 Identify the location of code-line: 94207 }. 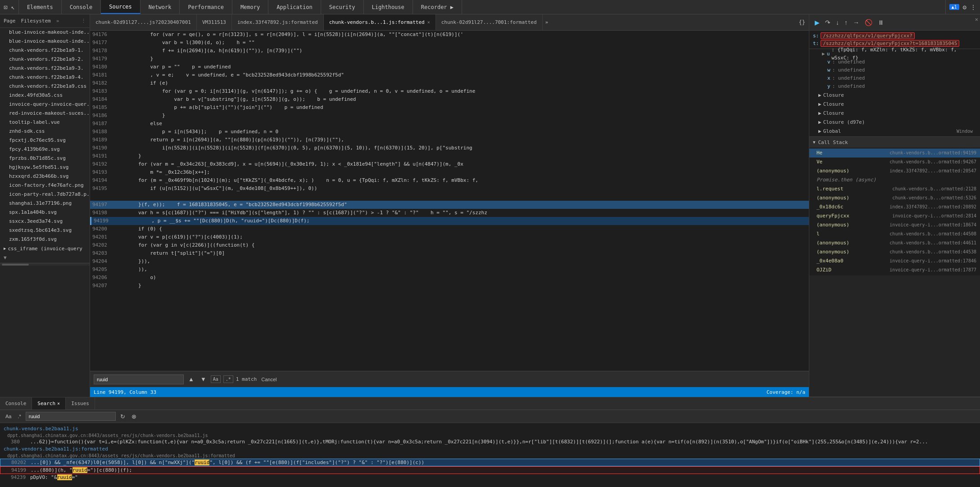
(449, 286).